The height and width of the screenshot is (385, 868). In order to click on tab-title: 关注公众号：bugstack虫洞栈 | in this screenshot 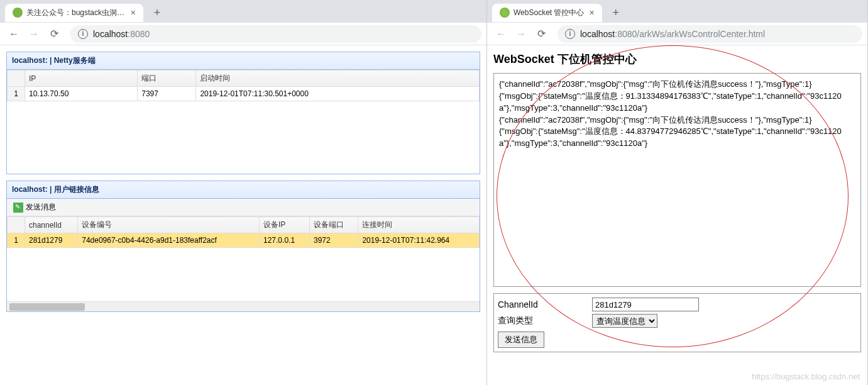, I will do `click(76, 13)`.